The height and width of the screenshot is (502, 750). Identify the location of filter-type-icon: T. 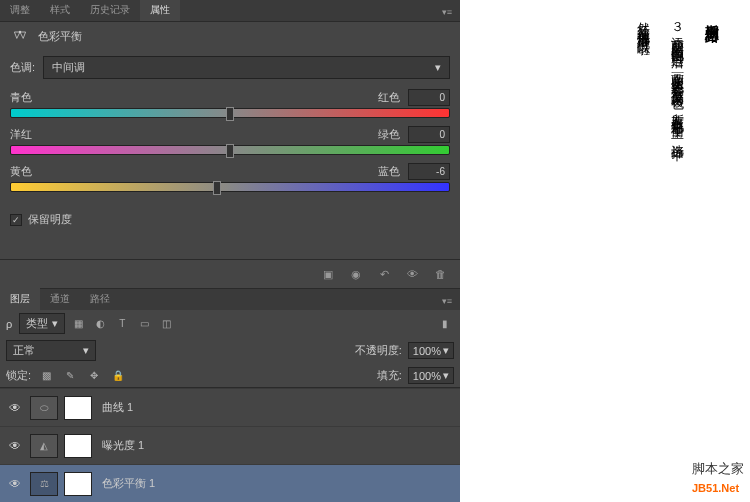
(122, 324).